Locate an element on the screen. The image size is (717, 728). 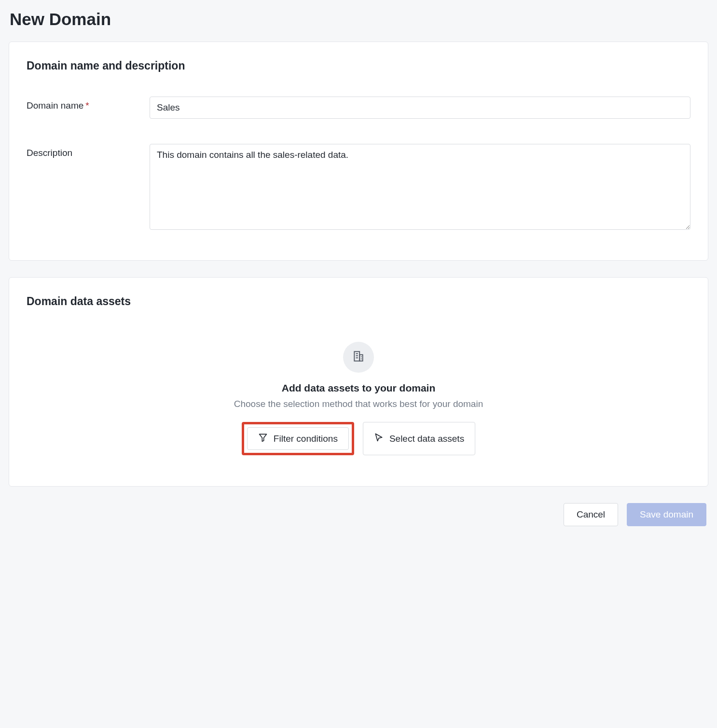
assets-buttons-row: Filter conditions Select data assets is located at coordinates (358, 438).